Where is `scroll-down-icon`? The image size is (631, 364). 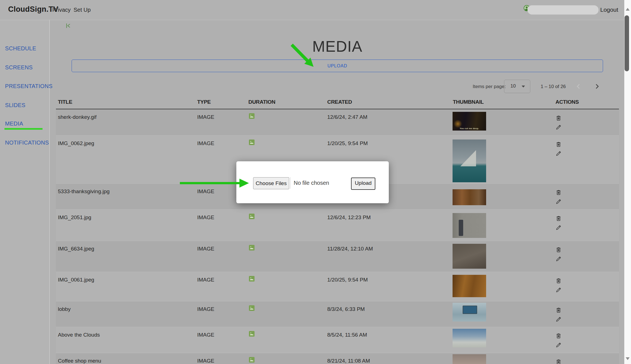 scroll-down-icon is located at coordinates (628, 359).